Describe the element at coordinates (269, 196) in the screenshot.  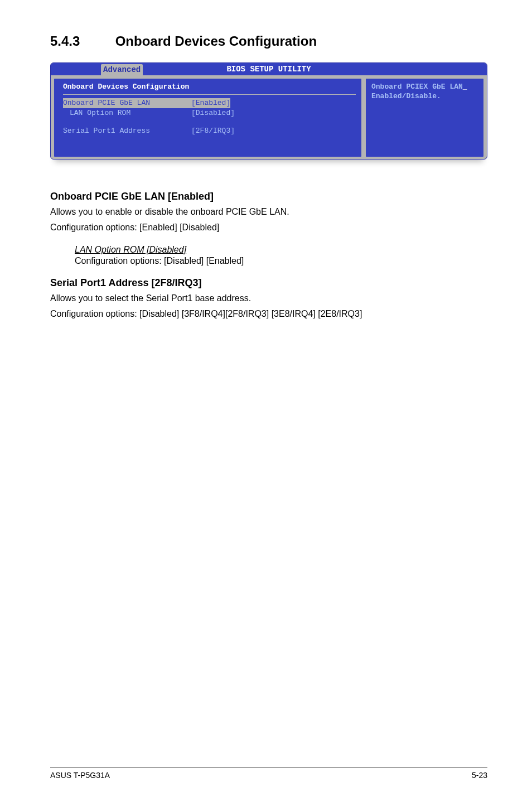
I see `setting-heading: Onboard PCIE GbE LAN [Enabled]` at that location.